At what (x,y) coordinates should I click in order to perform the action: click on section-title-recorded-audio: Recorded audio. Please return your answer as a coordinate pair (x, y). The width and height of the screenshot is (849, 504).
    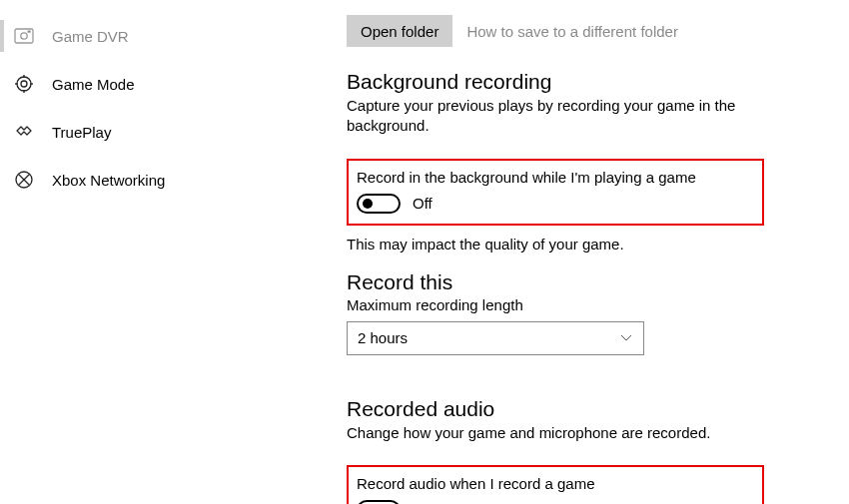
    Looking at the image, I should click on (583, 409).